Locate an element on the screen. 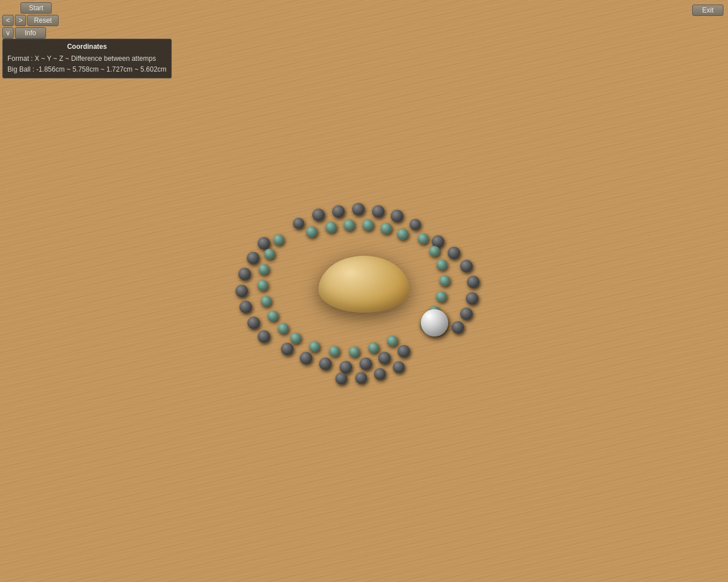 The width and height of the screenshot is (728, 582). info-format-line: Format : X ~ Y ~ Z ~ Difference between … is located at coordinates (87, 59).